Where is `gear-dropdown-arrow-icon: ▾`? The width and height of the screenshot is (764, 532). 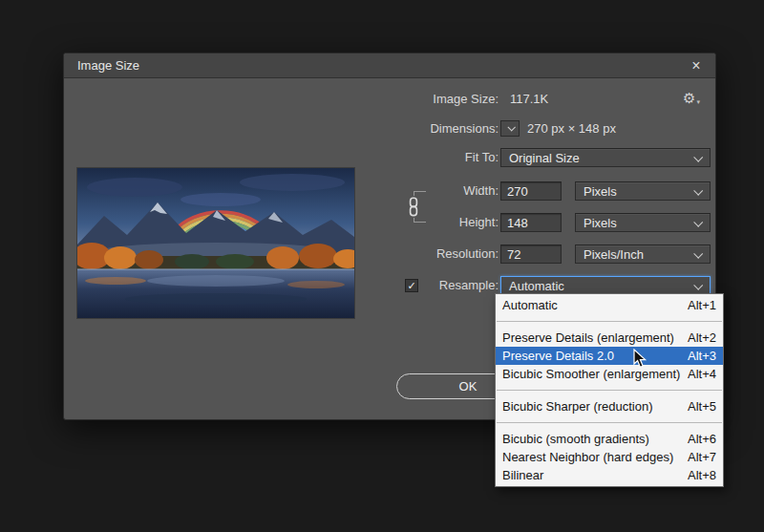 gear-dropdown-arrow-icon: ▾ is located at coordinates (698, 102).